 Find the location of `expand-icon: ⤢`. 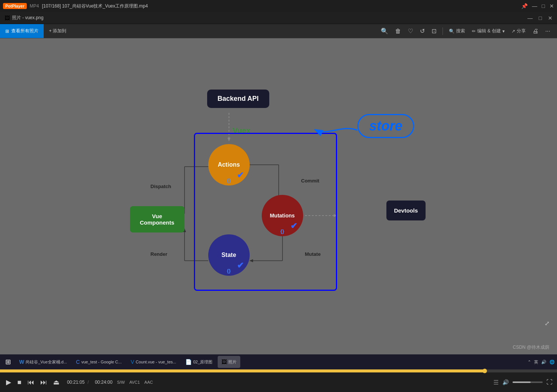

expand-icon: ⤢ is located at coordinates (547, 324).